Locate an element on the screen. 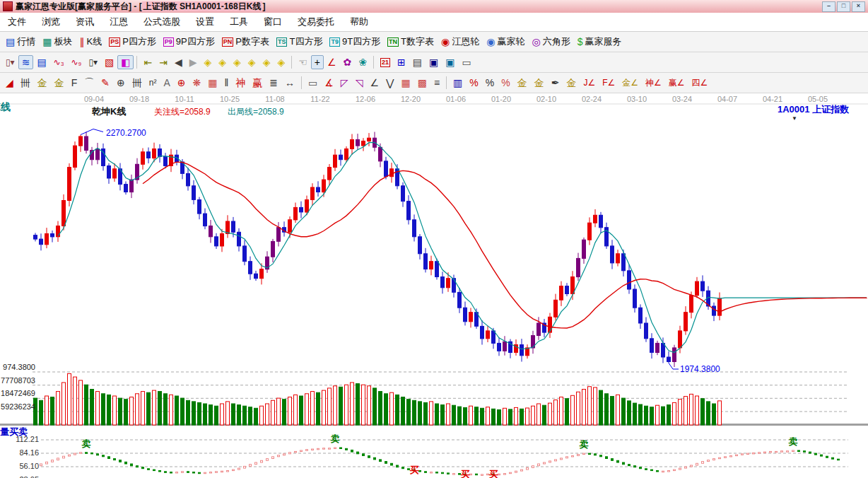 The image size is (868, 478). zoom-in-h-button: ◈ is located at coordinates (252, 62).